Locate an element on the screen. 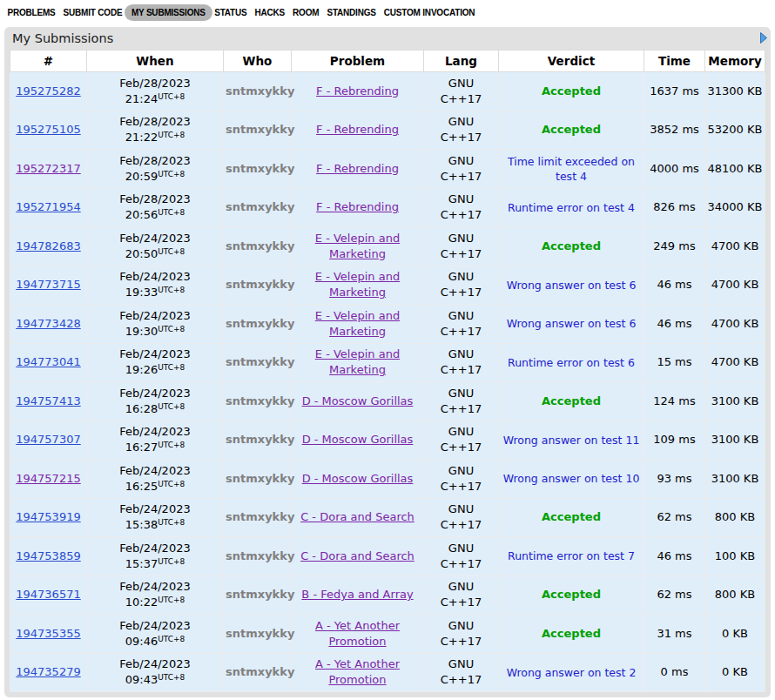 This screenshot has height=700, width=775. submission-id-link: 194735279 is located at coordinates (48, 672).